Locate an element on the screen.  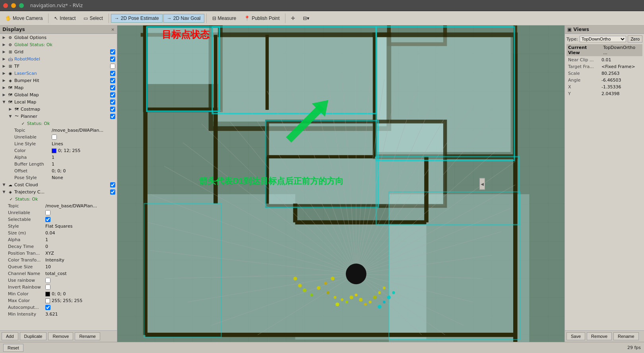
item-label: Local Map is located at coordinates (62, 102).